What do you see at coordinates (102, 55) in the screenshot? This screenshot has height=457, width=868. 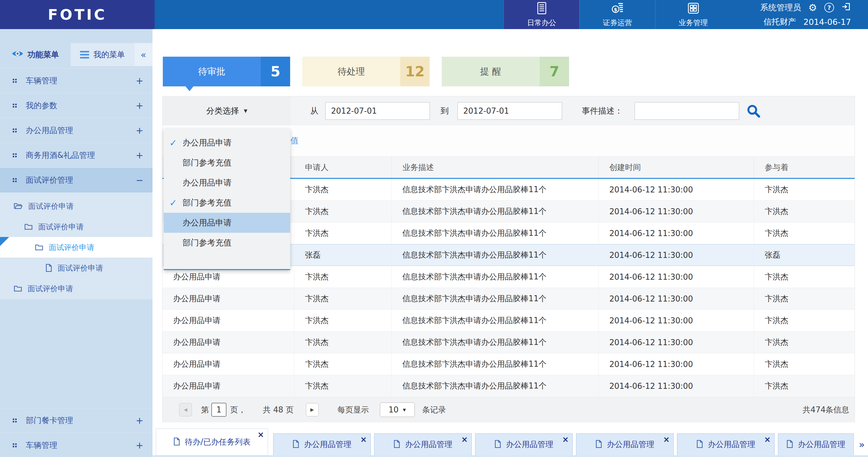 I see `tab-my-menu: 我的菜单` at bounding box center [102, 55].